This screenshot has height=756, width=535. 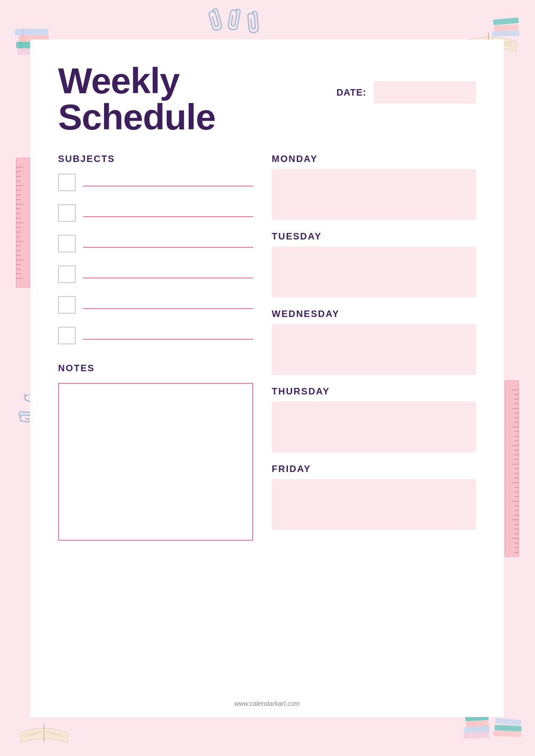 What do you see at coordinates (374, 497) in the screenshot?
I see `friday-section: FRIDAY` at bounding box center [374, 497].